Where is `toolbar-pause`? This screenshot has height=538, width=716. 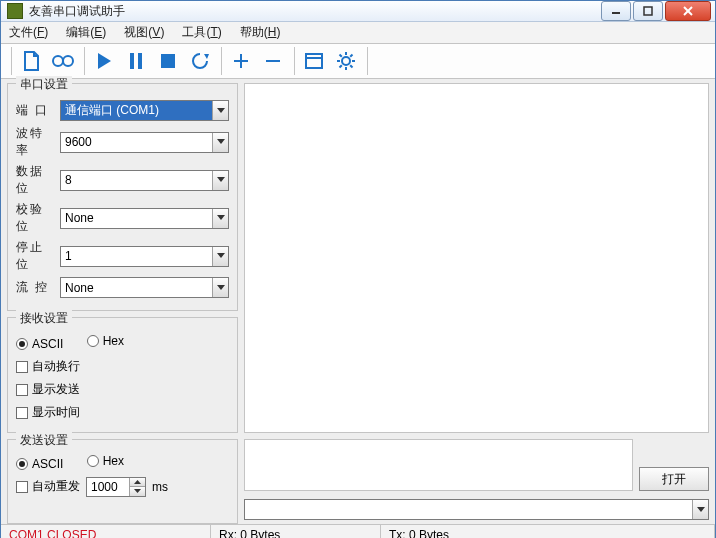
toolbar-pause is located at coordinates (136, 61).